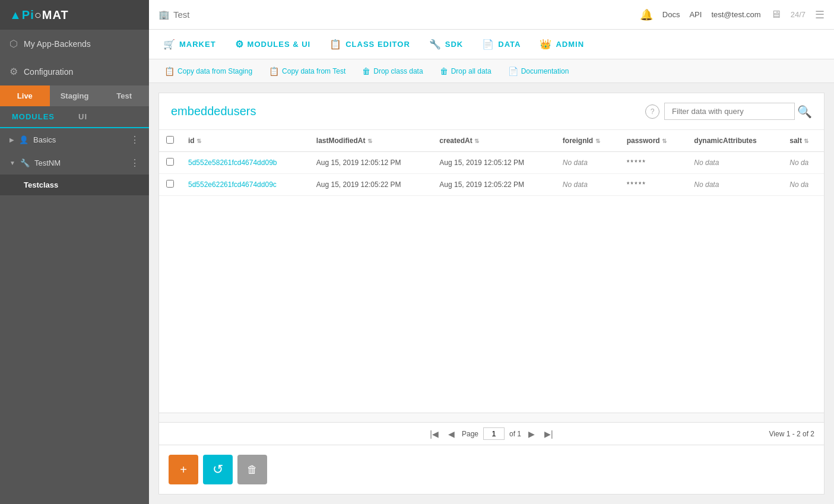 Image resolution: width=834 pixels, height=504 pixels. I want to click on help-button: ?, so click(652, 112).